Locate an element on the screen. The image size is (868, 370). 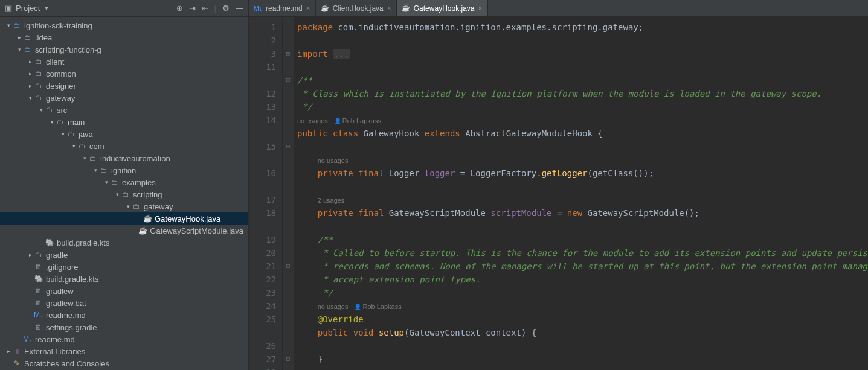
editor-tab: ☕GatewayHook.java× is located at coordinates (442, 8).